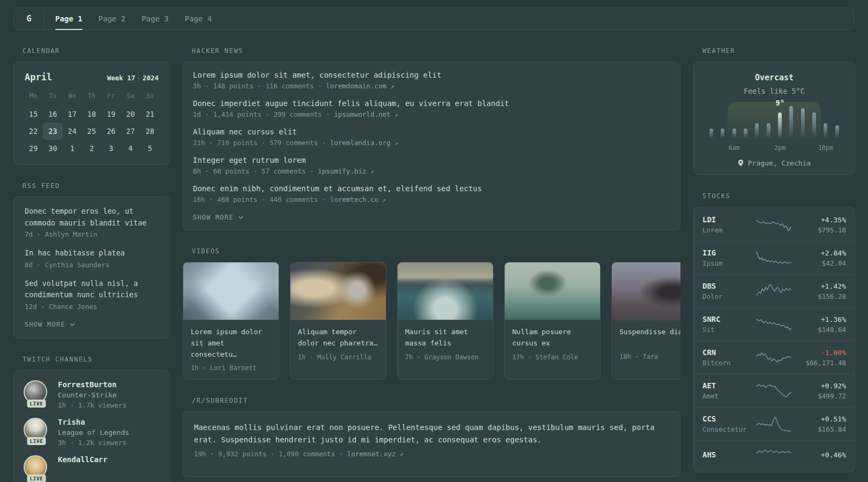  Describe the element at coordinates (231, 343) in the screenshot. I see `video-title: Lorem ipsum dolor sit amet consectetu…` at that location.